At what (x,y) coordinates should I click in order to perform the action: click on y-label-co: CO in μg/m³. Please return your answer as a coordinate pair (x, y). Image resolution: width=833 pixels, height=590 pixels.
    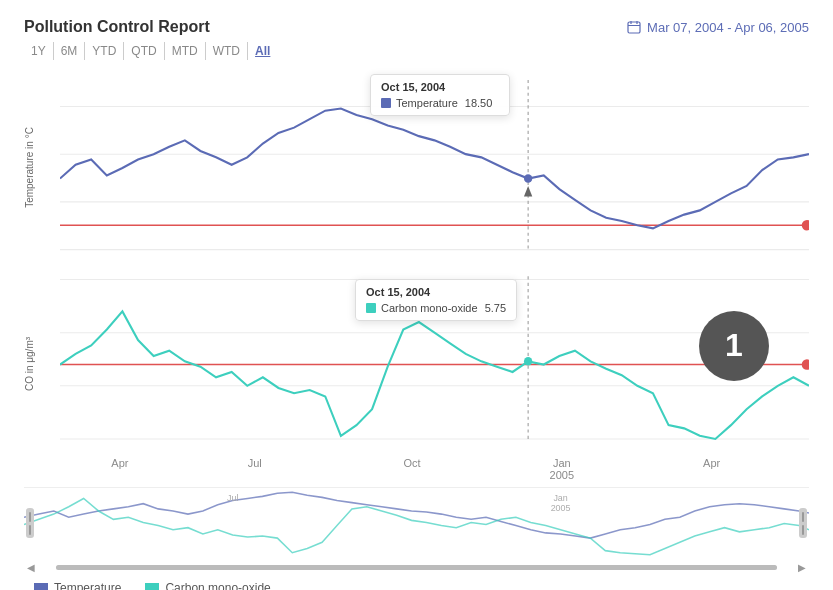
    Looking at the image, I should click on (42, 364).